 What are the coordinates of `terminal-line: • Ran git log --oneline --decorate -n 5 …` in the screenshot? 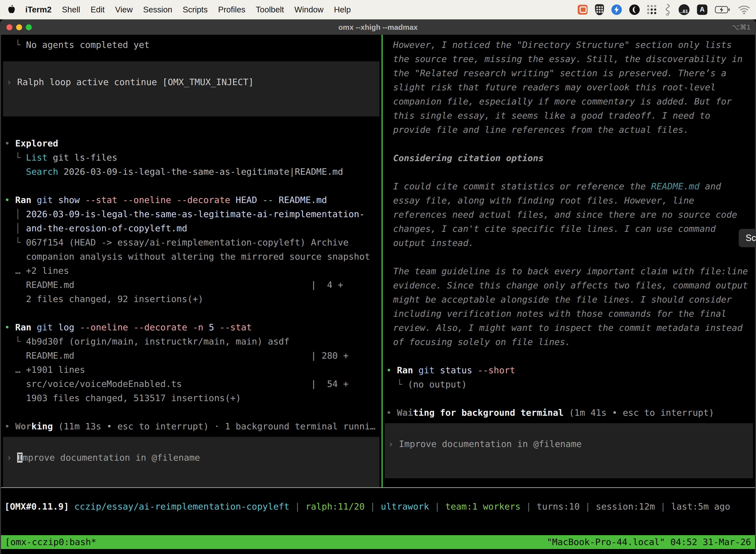 It's located at (191, 327).